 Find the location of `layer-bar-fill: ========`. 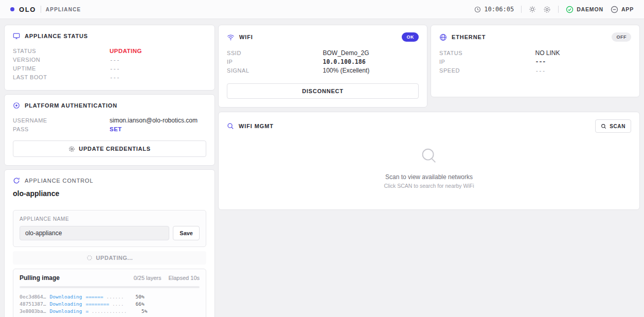

layer-bar-fill: ======== is located at coordinates (97, 304).